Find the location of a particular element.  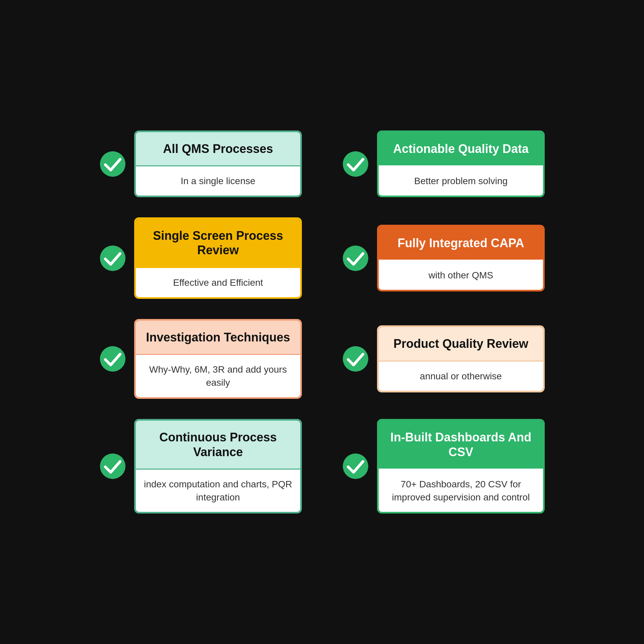

check-icon-product-quality is located at coordinates (356, 359).